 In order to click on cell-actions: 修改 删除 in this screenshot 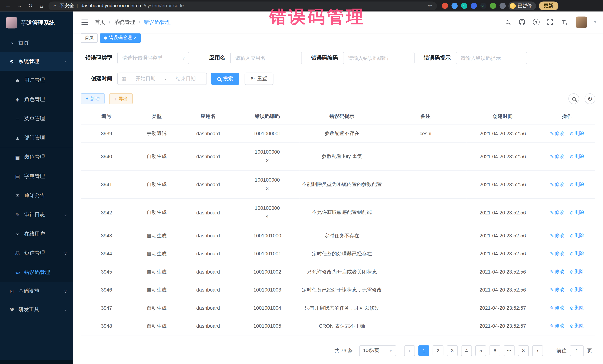, I will do `click(567, 326)`.